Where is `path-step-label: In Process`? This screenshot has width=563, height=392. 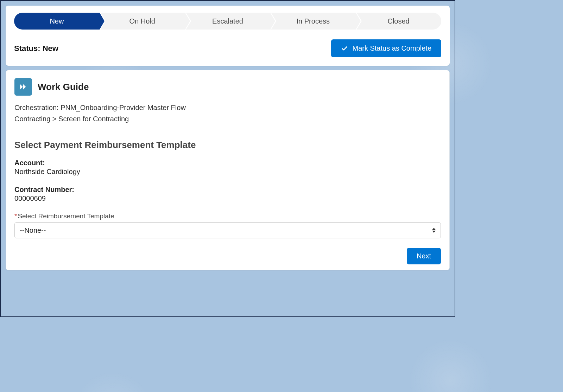 path-step-label: In Process is located at coordinates (313, 21).